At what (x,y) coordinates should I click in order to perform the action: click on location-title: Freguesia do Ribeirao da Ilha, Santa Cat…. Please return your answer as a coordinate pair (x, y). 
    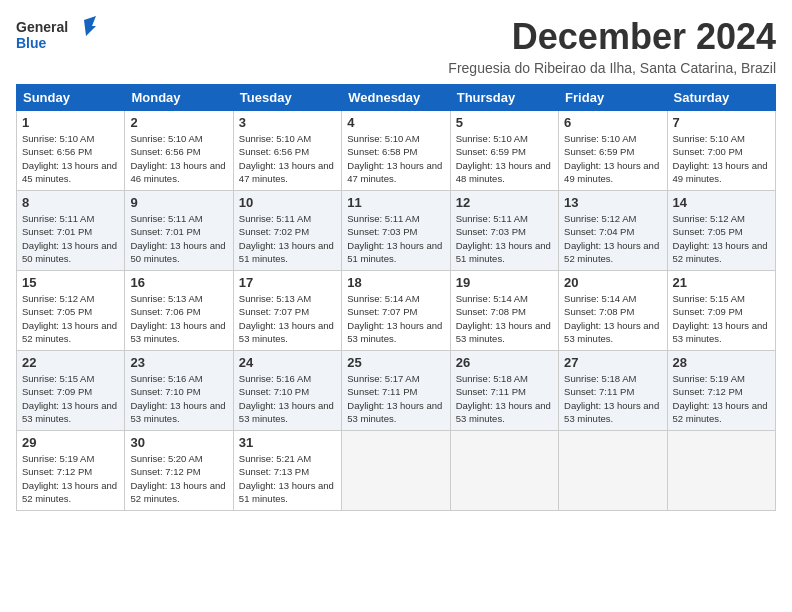
    Looking at the image, I should click on (612, 68).